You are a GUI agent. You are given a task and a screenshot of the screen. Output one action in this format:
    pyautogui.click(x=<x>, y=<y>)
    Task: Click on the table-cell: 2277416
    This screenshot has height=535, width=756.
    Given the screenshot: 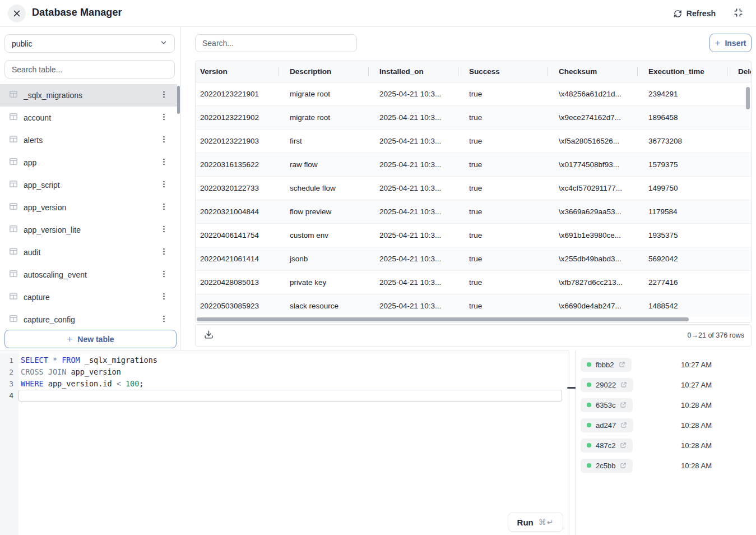 What is the action you would take?
    pyautogui.click(x=689, y=283)
    